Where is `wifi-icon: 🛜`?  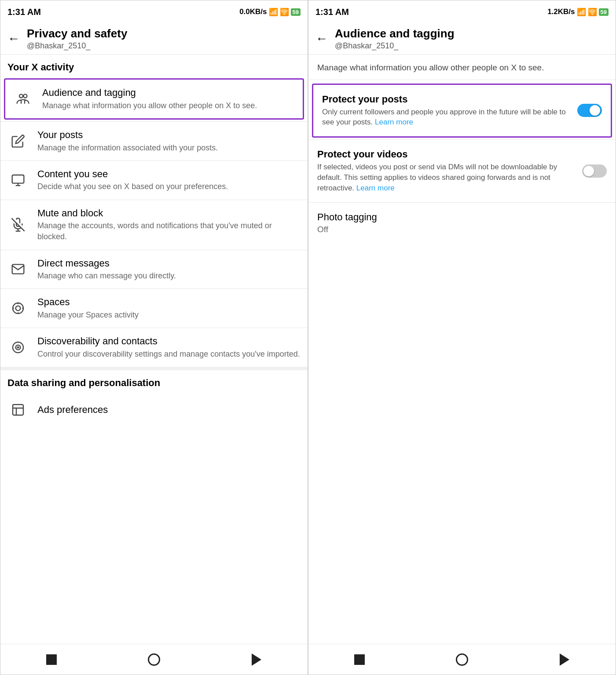 wifi-icon: 🛜 is located at coordinates (284, 12).